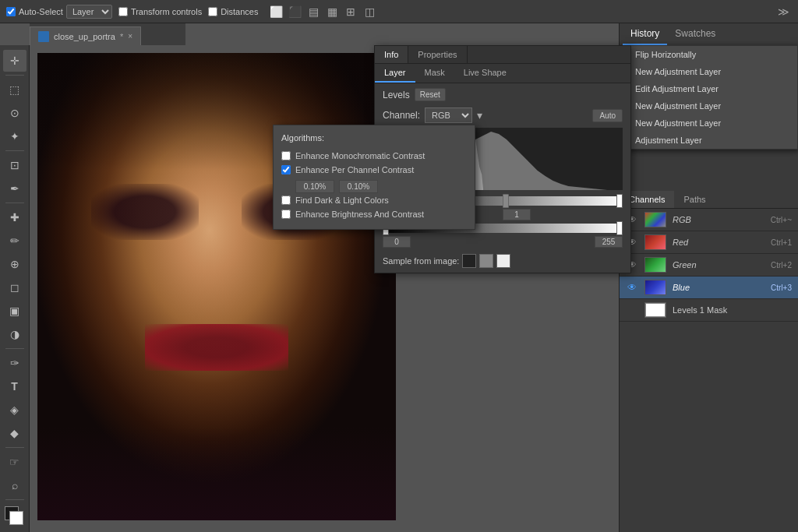 The image size is (798, 532). I want to click on document-tab: close_up_portra * ×, so click(86, 36).